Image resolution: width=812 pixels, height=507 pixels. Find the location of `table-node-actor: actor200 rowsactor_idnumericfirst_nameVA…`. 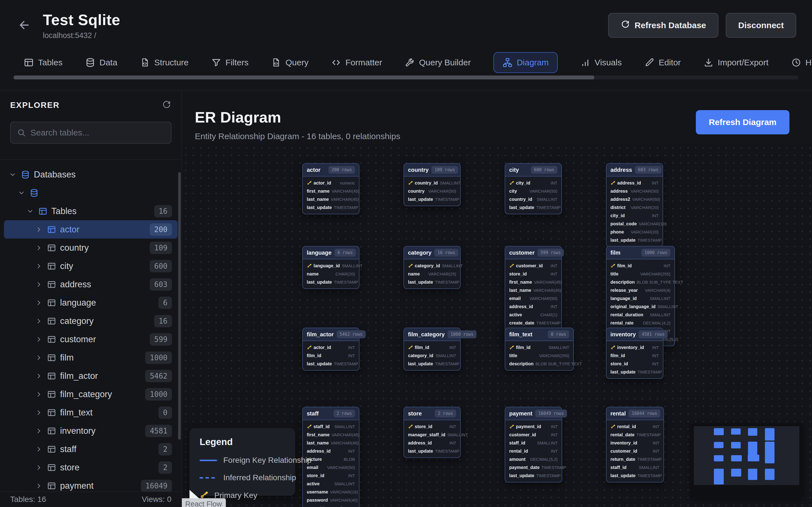

table-node-actor: actor200 rowsactor_idnumericfirst_nameVA… is located at coordinates (331, 188).